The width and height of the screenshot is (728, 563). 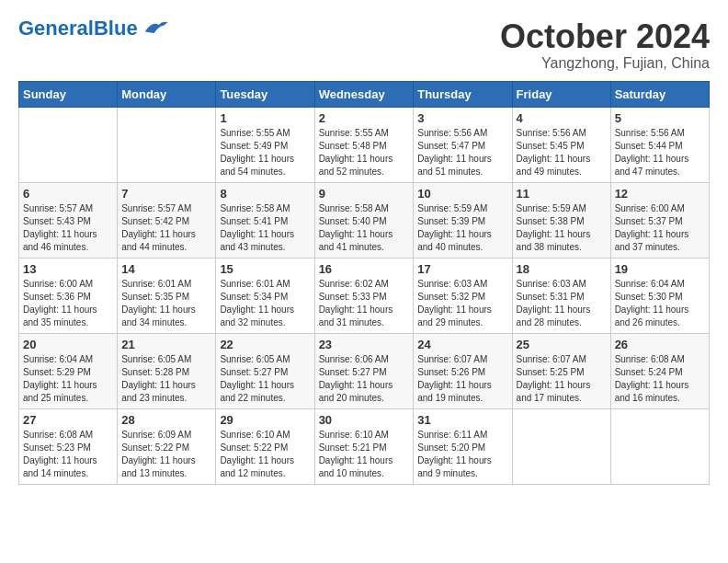 What do you see at coordinates (660, 379) in the screenshot?
I see `day-info: Sunrise: 6:08 AM Sunset: 5:24 PM Dayligh…` at bounding box center [660, 379].